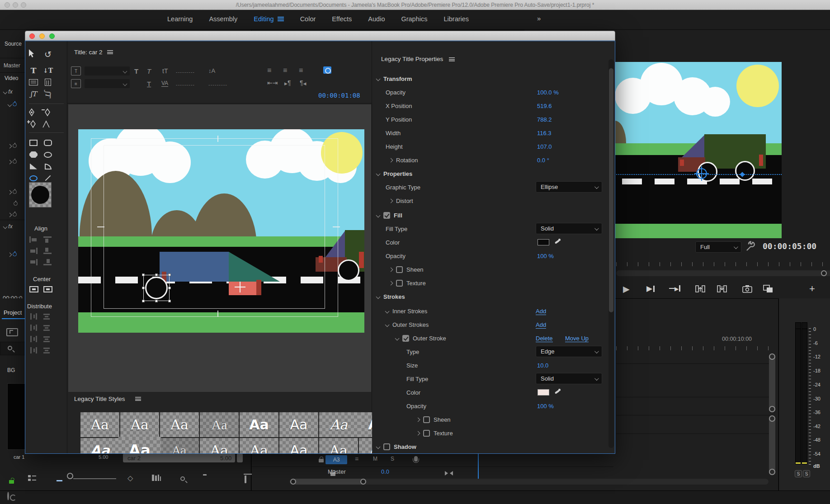  I want to click on stroke-fill-type-select: Solid, so click(569, 379).